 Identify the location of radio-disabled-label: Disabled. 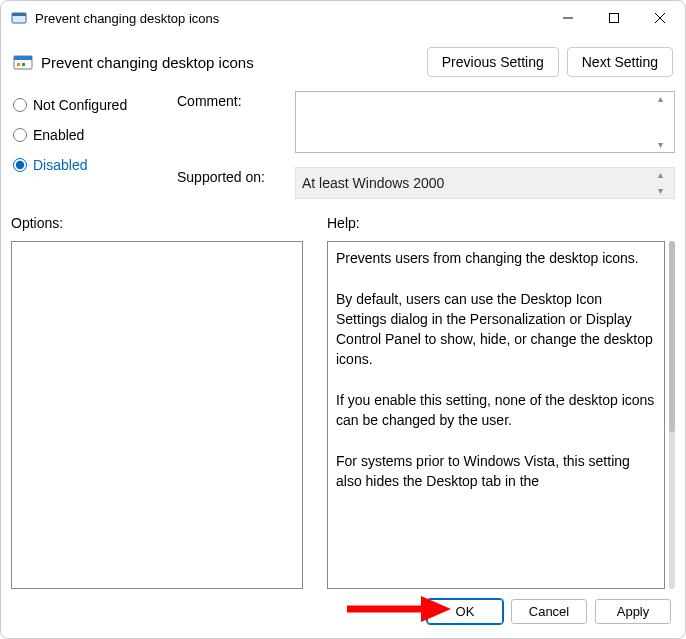
(60, 165).